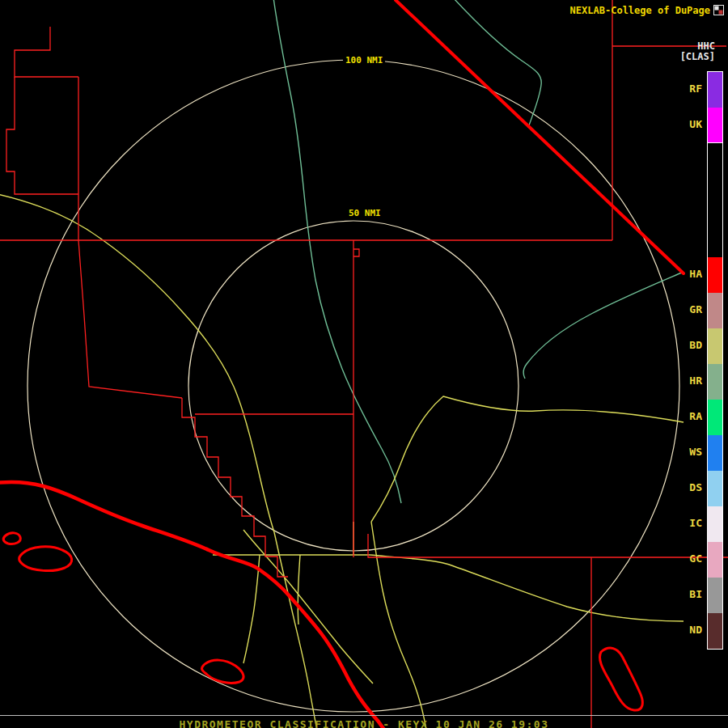 The image size is (728, 728). Describe the element at coordinates (696, 629) in the screenshot. I see `legend-label-nd: ND` at that location.